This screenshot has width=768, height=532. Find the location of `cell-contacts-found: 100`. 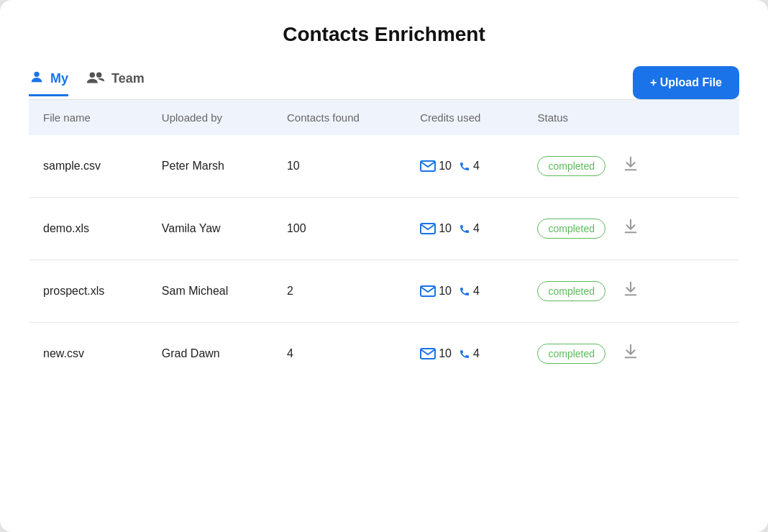

cell-contacts-found: 100 is located at coordinates (339, 229).